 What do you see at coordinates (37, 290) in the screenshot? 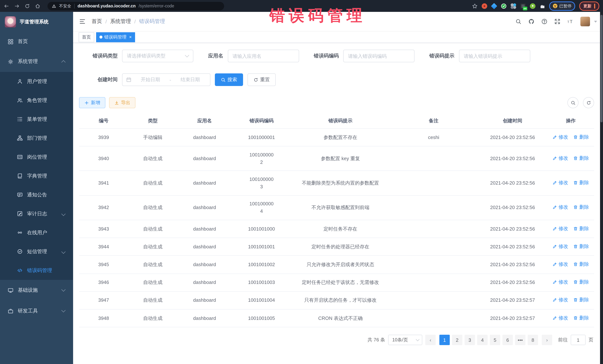
I see `sidebar-item-infrastructure: 基础设施` at bounding box center [37, 290].